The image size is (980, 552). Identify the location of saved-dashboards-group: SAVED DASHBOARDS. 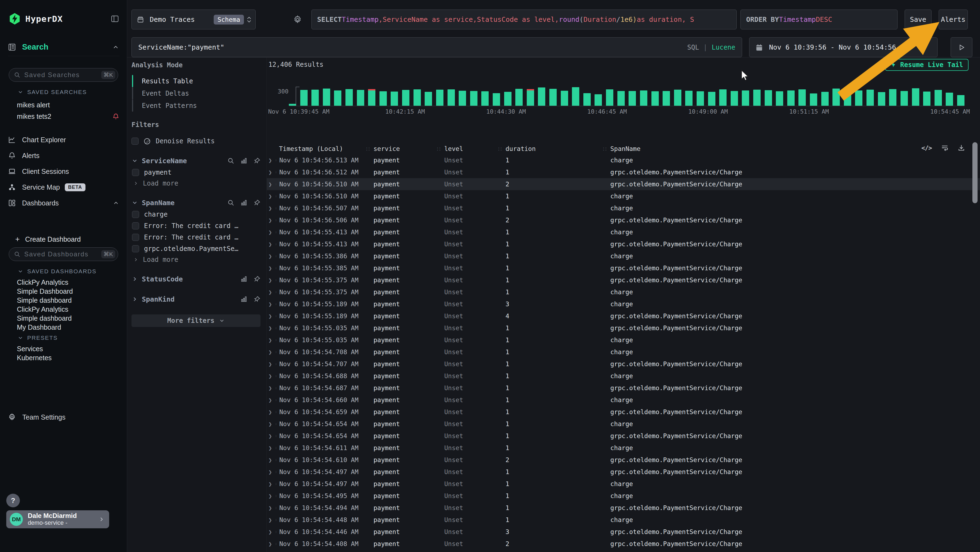
(72, 271).